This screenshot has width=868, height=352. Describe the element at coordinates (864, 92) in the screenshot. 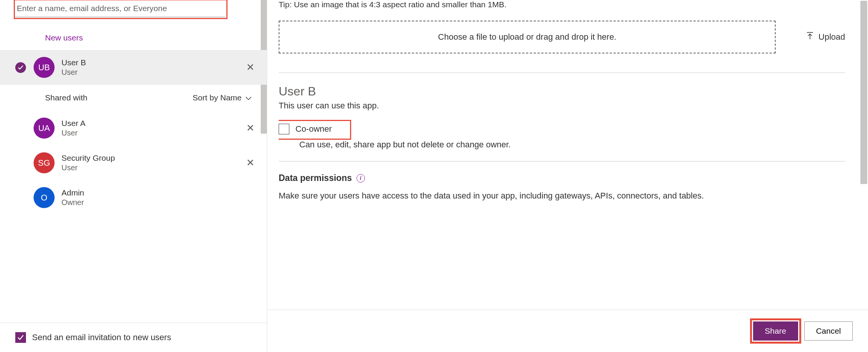

I see `scrollbar` at that location.